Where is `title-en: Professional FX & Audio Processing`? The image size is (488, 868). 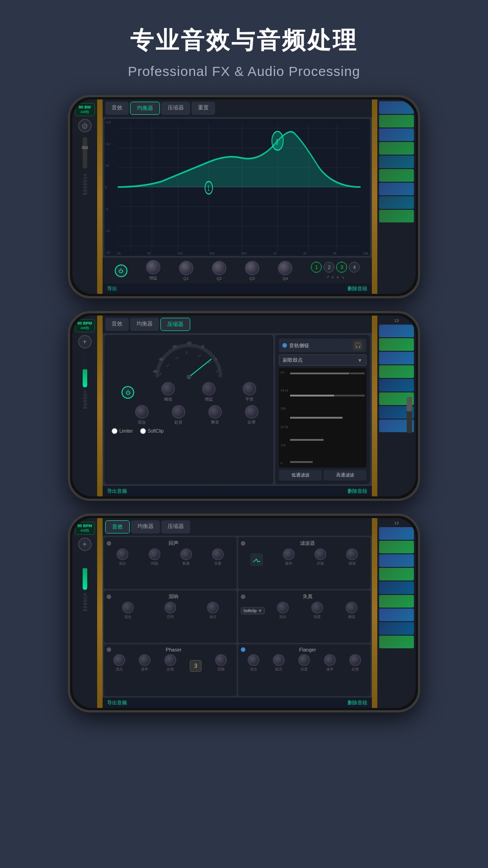 title-en: Professional FX & Audio Processing is located at coordinates (244, 71).